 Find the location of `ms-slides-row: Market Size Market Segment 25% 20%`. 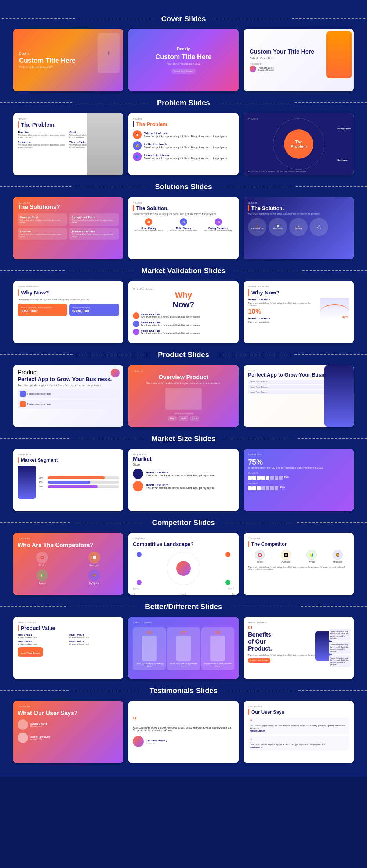

ms-slides-row: Market Size Market Segment 25% 20% is located at coordinates (184, 480).